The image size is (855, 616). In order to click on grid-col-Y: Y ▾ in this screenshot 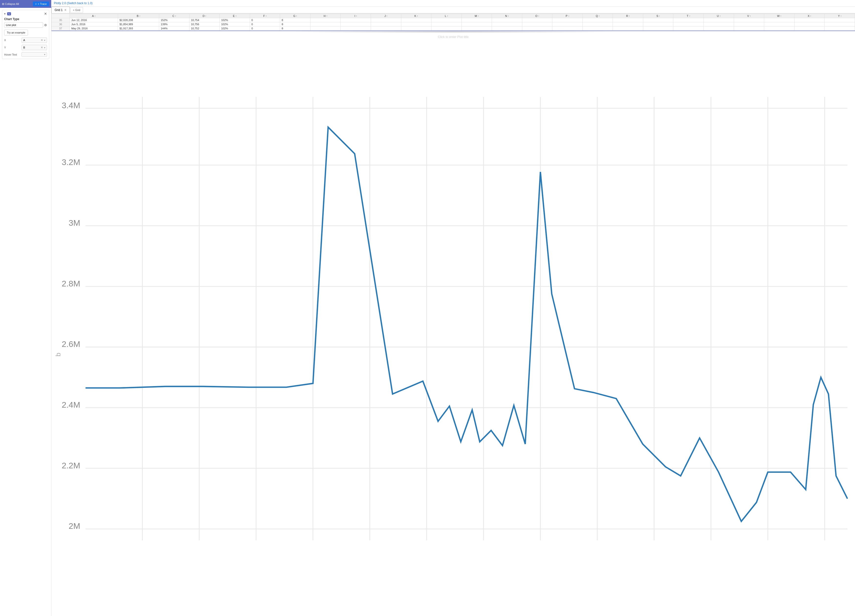, I will do `click(840, 16)`.